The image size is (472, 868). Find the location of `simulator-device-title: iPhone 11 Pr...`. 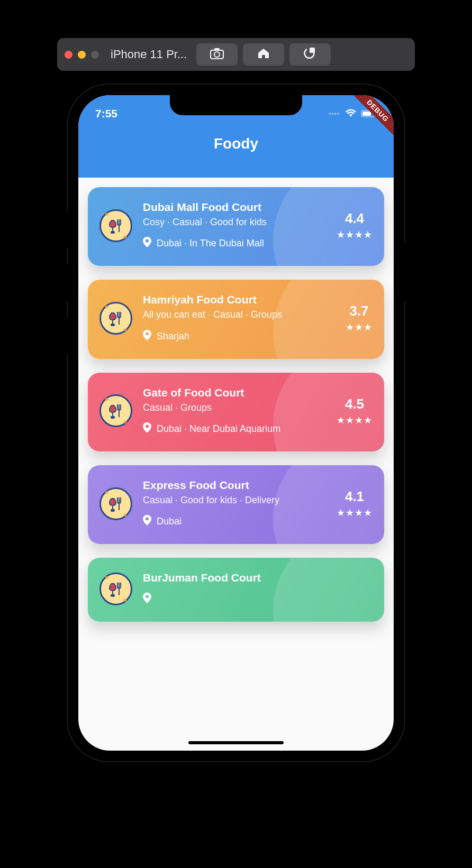

simulator-device-title: iPhone 11 Pr... is located at coordinates (149, 54).